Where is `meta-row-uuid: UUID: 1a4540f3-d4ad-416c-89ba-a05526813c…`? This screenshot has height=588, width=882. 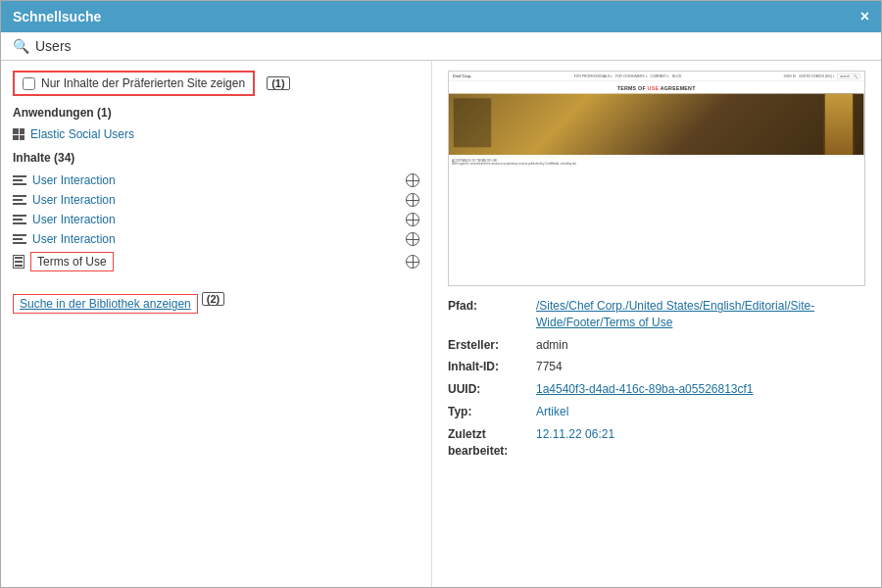 meta-row-uuid: UUID: 1a4540f3-d4ad-416c-89ba-a05526813c… is located at coordinates (657, 390).